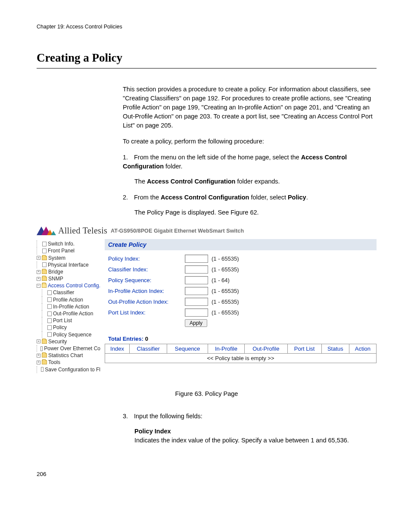 The width and height of the screenshot is (411, 532). What do you see at coordinates (235, 162) in the screenshot?
I see `step-1-text: From the menu on the left side of the ho…` at bounding box center [235, 162].